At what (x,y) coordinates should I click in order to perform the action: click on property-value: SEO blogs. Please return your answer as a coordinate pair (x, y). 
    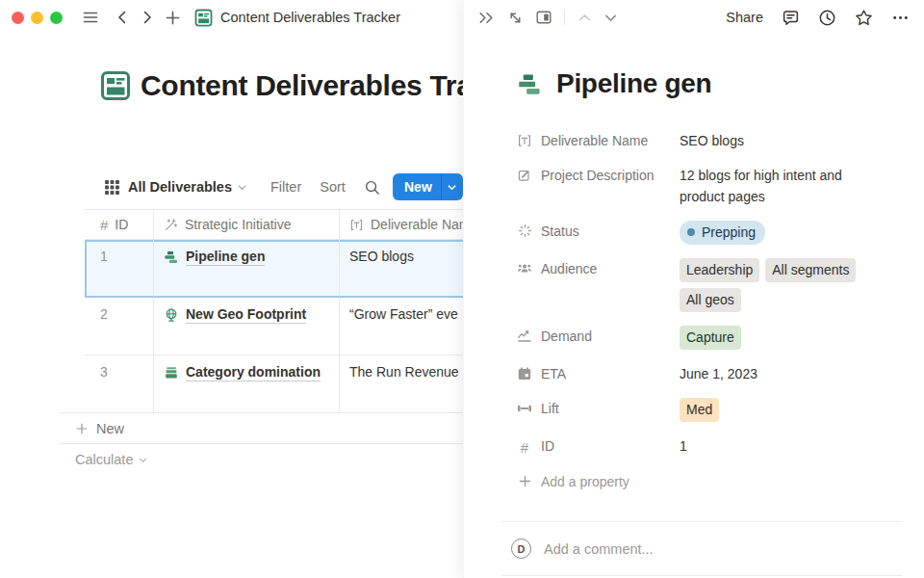
    Looking at the image, I should click on (783, 141).